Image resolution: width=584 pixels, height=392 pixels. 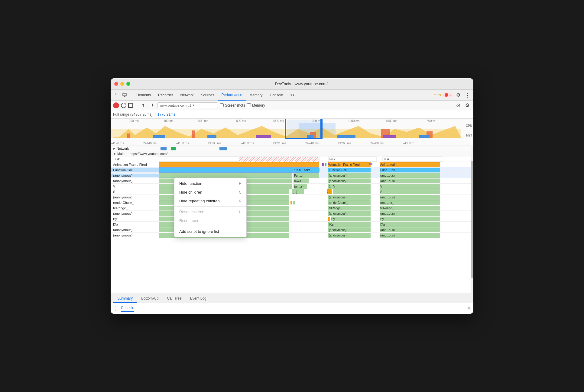 I want to click on svg-text: renderChunk_, so click(x=339, y=203).